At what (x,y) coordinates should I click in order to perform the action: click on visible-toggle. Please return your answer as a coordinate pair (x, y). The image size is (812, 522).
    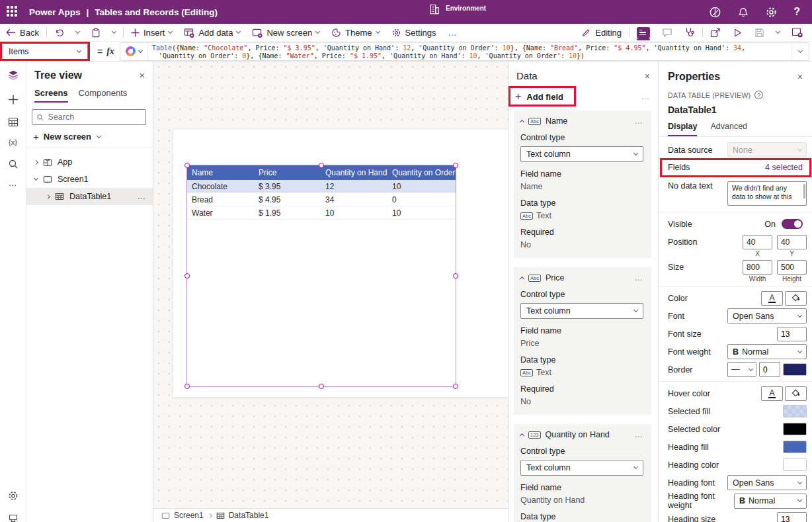
    Looking at the image, I should click on (792, 224).